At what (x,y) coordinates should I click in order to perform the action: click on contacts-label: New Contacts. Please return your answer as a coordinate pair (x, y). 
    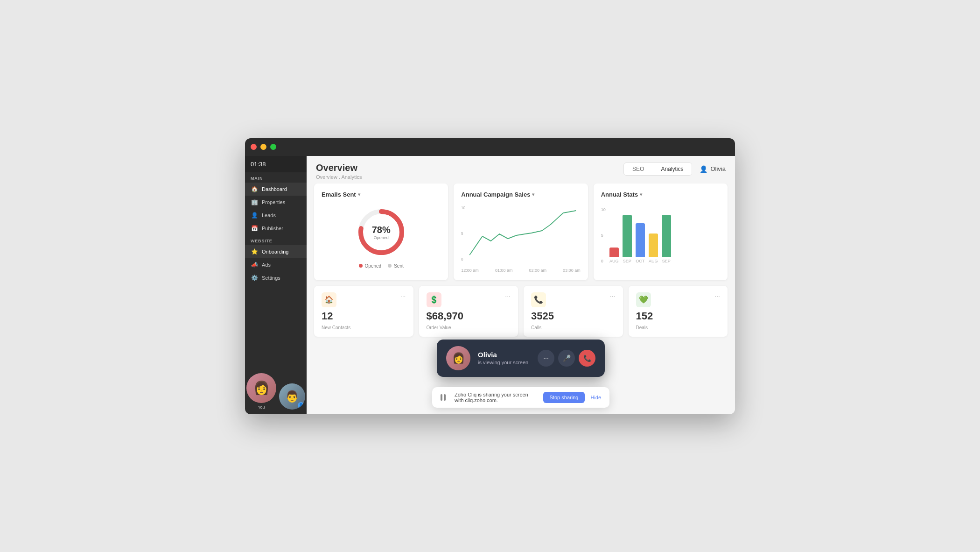
    Looking at the image, I should click on (364, 328).